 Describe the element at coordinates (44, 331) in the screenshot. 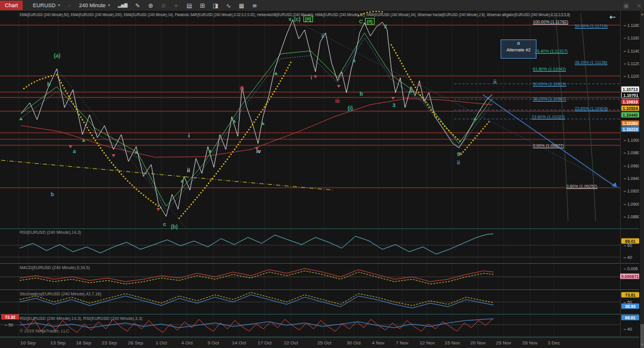

I see `copyright-text: © 2019 NinjaTrader, LLC` at that location.